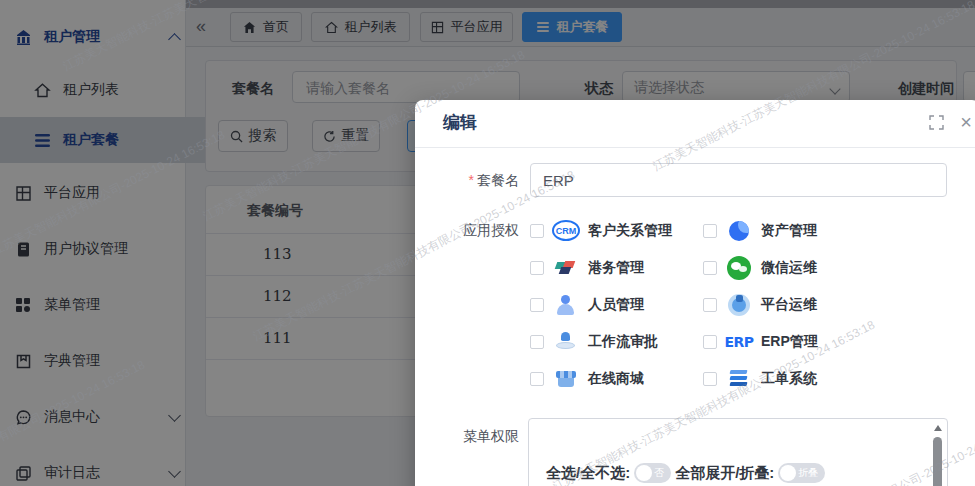 Image resolution: width=975 pixels, height=486 pixels. Describe the element at coordinates (616, 379) in the screenshot. I see `app-option-online-mall: 在线商城` at that location.